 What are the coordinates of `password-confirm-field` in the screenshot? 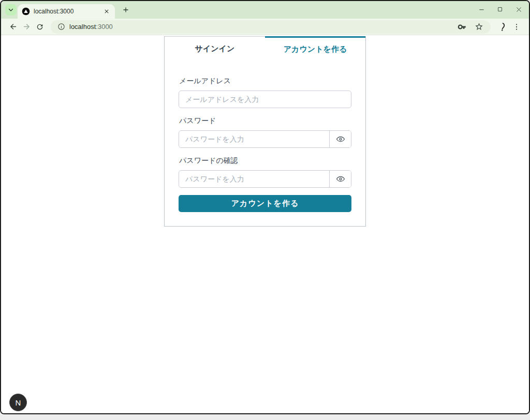 It's located at (254, 179).